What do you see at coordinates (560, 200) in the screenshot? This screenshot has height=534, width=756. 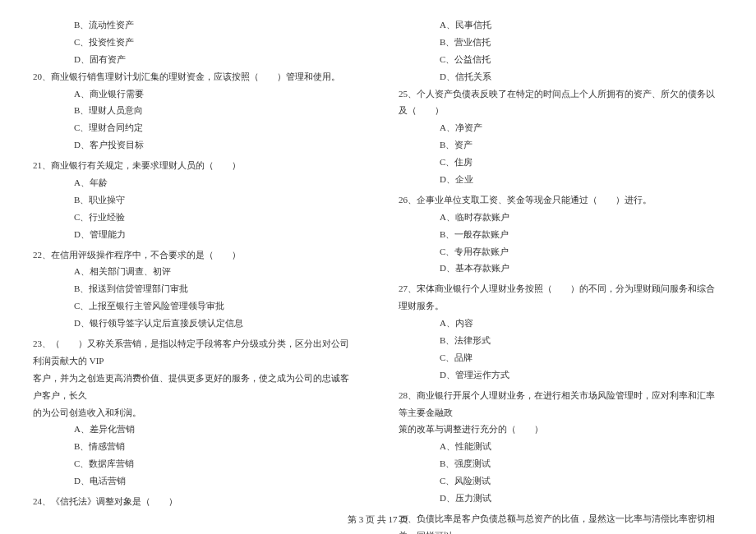 I see `question-stem: 26、企事业单位支取工资、奖金等现金只能通过（ ）进行。` at bounding box center [560, 200].